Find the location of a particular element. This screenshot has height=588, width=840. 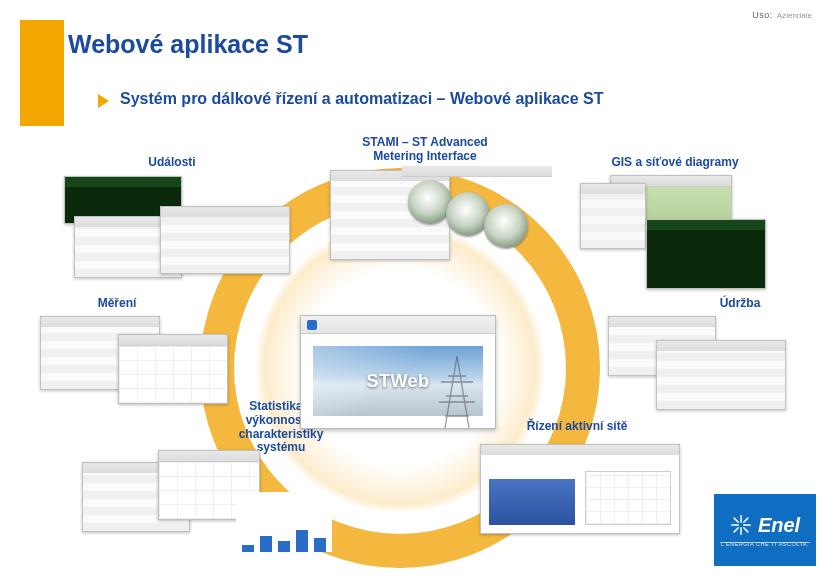

brand-logo: Enel L'ENERGIA CHE TI ASCOLTA. is located at coordinates (765, 530).